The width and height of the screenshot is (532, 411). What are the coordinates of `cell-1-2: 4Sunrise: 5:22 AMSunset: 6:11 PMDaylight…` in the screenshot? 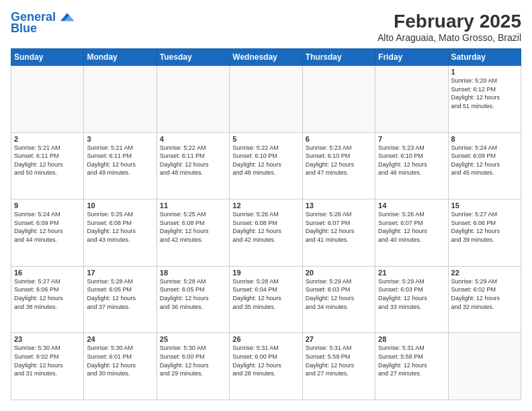 It's located at (193, 166).